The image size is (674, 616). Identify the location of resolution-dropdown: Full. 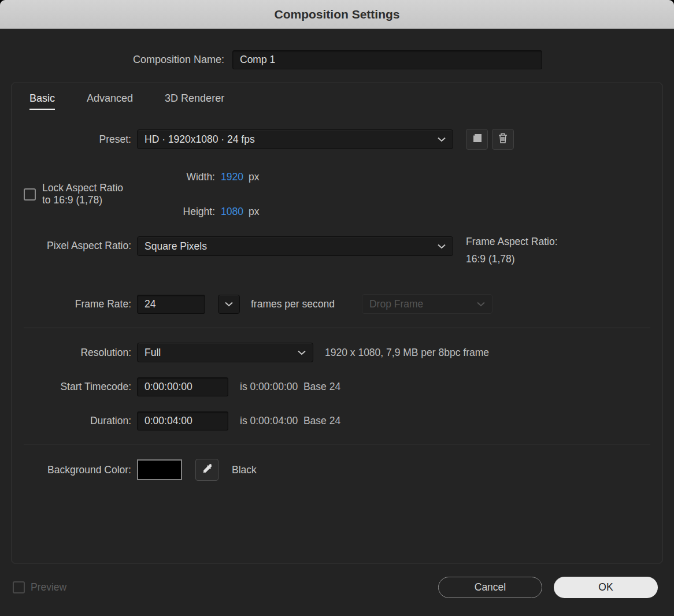
(225, 352).